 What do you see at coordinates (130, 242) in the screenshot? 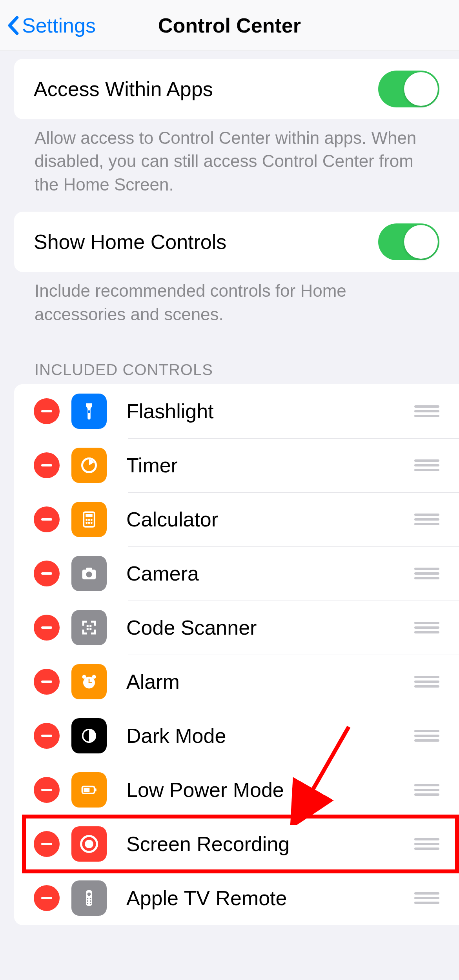
I see `show-home-controls-label: Show Home Controls` at bounding box center [130, 242].